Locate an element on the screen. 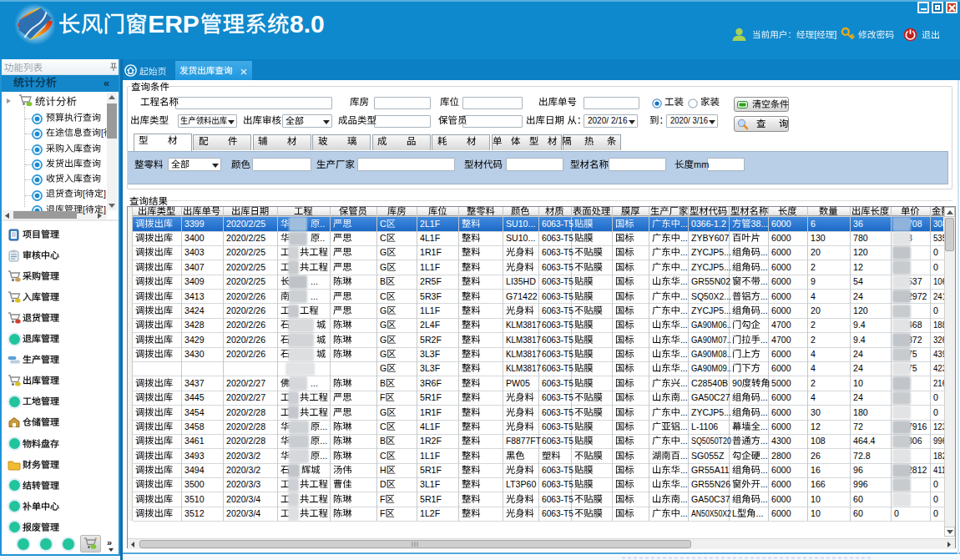 The image size is (960, 560). svg-text: 24 is located at coordinates (858, 397).